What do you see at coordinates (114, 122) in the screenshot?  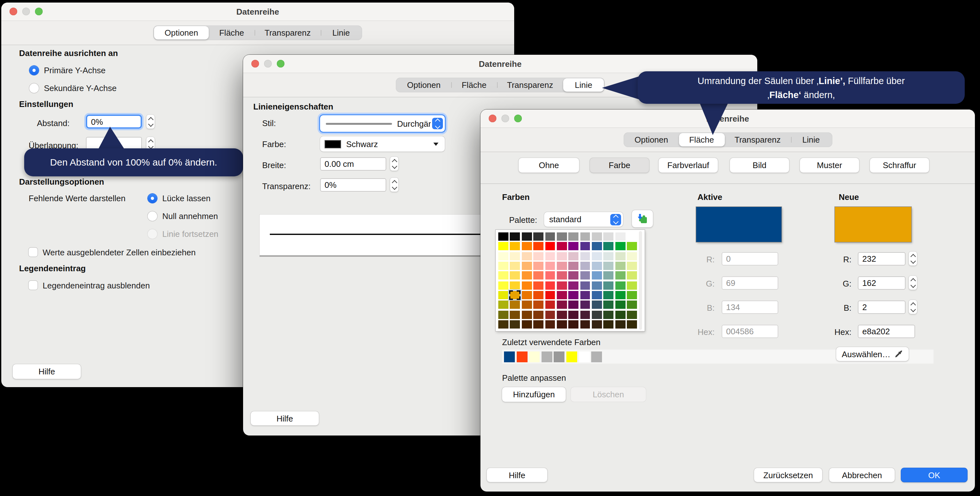 I see `spacing-input: 0%` at bounding box center [114, 122].